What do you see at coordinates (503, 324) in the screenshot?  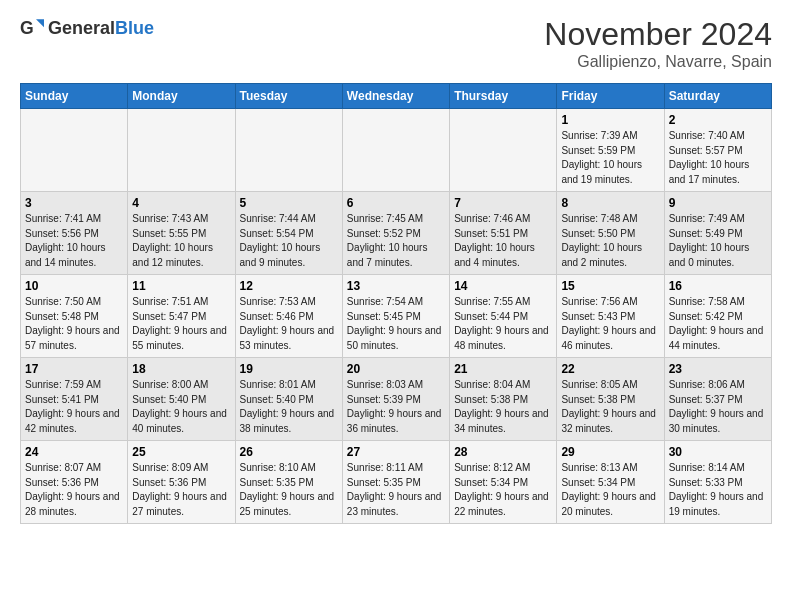 I see `day-info: Sunrise: 7:55 AM Sunset: 5:44 PM Dayligh…` at bounding box center [503, 324].